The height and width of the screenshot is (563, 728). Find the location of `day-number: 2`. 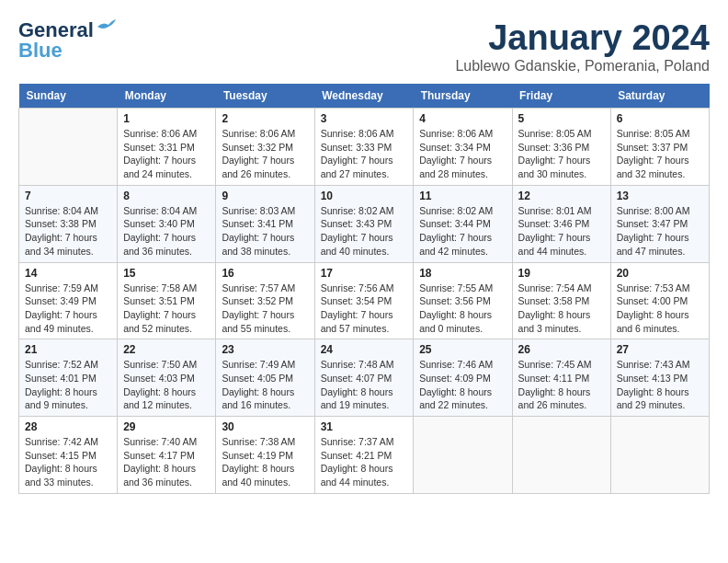

day-number: 2 is located at coordinates (265, 119).